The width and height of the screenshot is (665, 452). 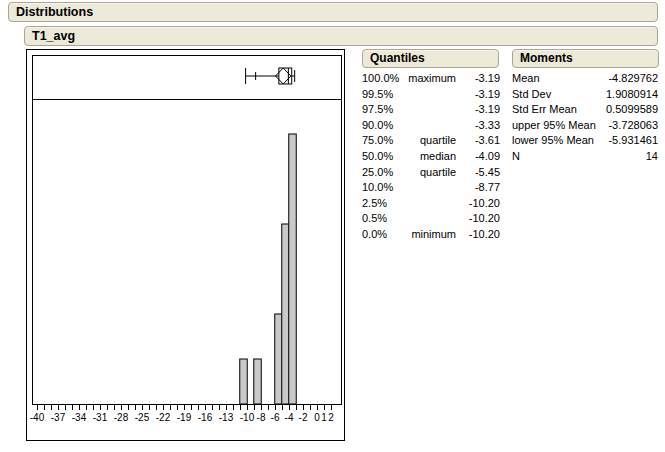 What do you see at coordinates (633, 126) in the screenshot?
I see `moment-value: -3.728063` at bounding box center [633, 126].